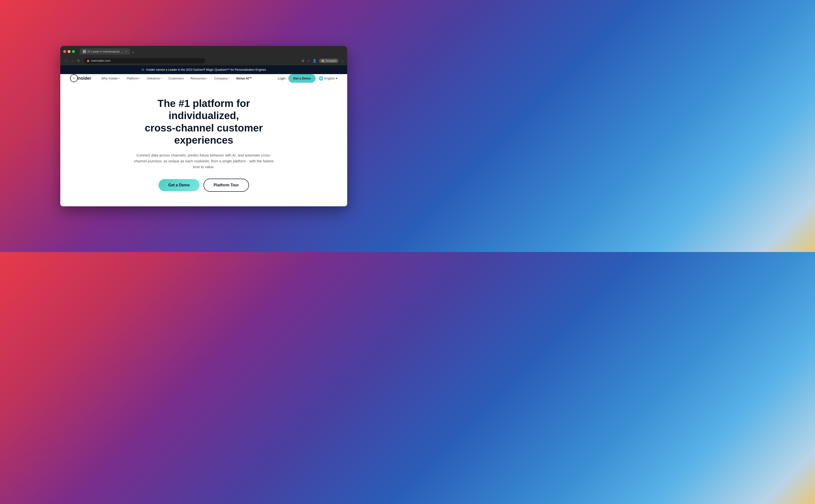  Describe the element at coordinates (161, 78) in the screenshot. I see `solutions-dropdown-arrow: ▾` at that location.